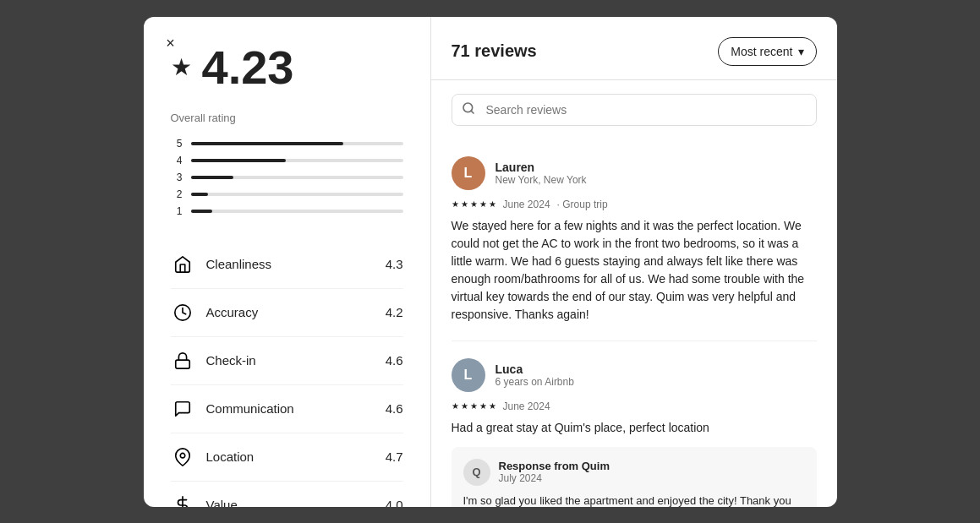  I want to click on reviews-count: 71 reviews, so click(494, 51).